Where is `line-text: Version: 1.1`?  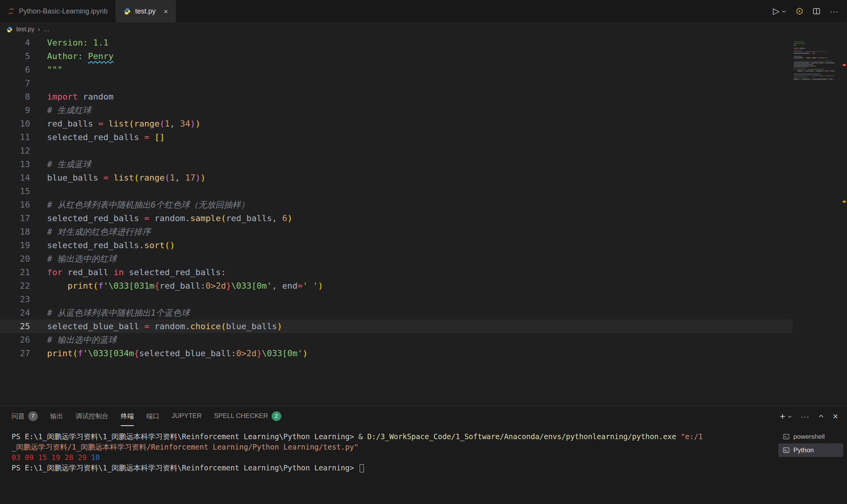
line-text: Version: 1.1 is located at coordinates (69, 42).